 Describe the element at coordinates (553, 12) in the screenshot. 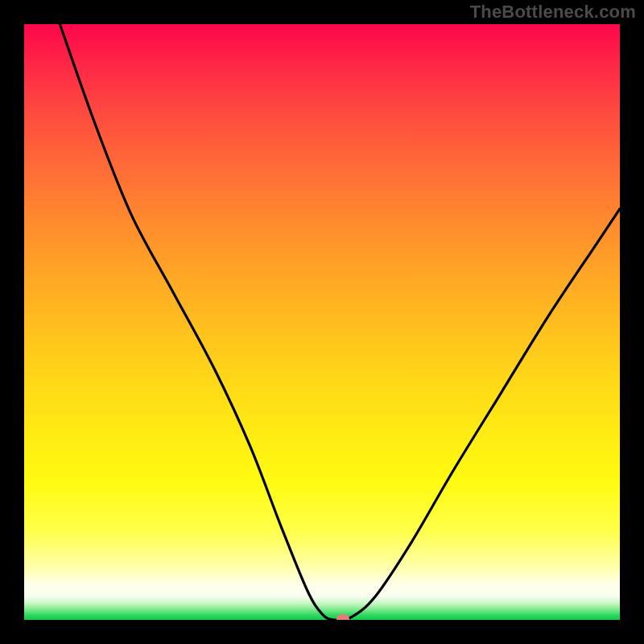

I see `watermark-text: TheBottleneck.com` at that location.